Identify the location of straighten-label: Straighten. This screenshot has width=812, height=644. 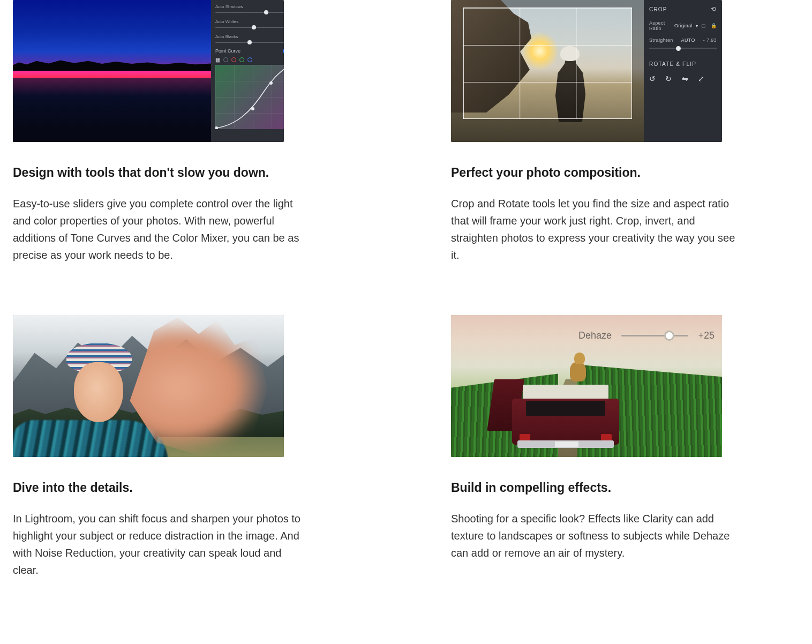
(661, 40).